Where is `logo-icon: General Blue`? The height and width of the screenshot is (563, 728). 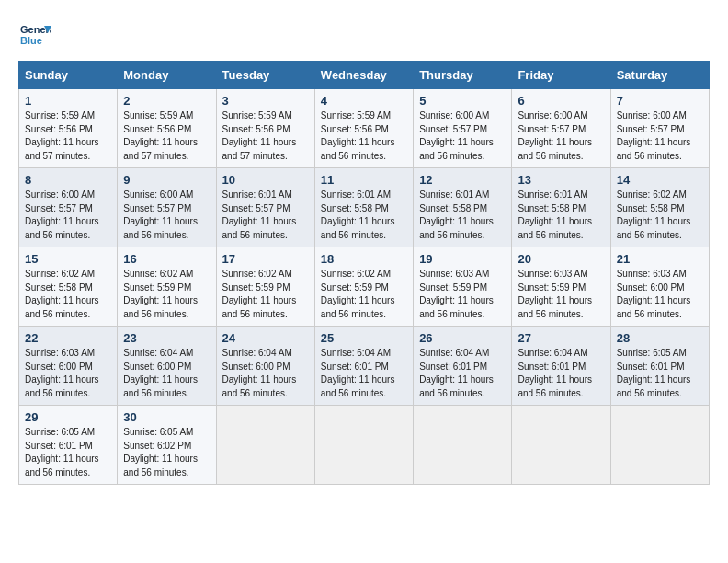 logo-icon: General Blue is located at coordinates (35, 35).